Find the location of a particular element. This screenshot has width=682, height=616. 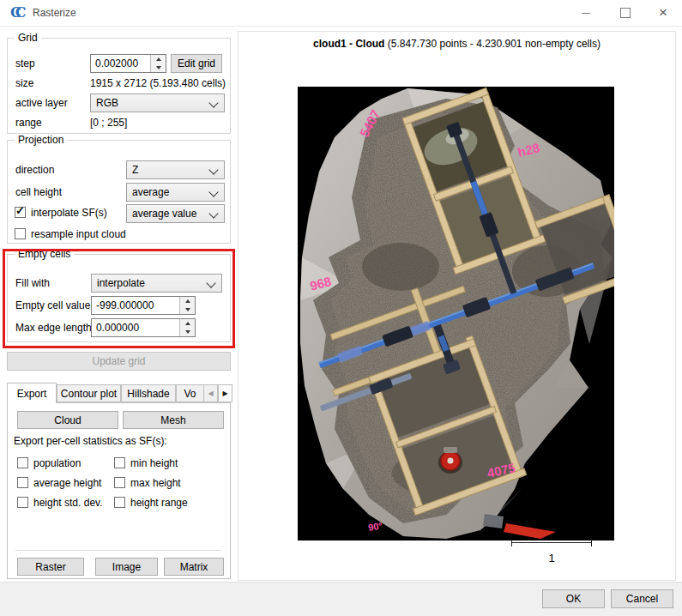

max-edge-spin-up is located at coordinates (187, 323).